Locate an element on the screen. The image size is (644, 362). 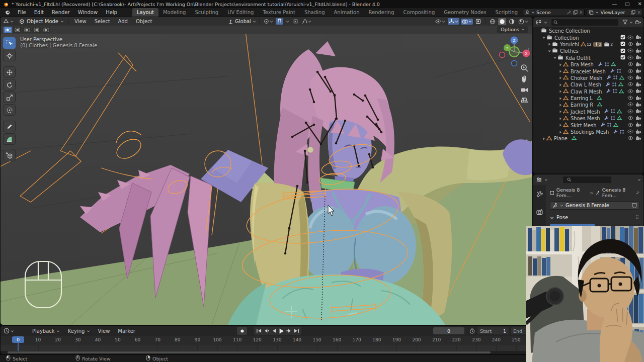
options-dropdown: Options is located at coordinates (513, 30).